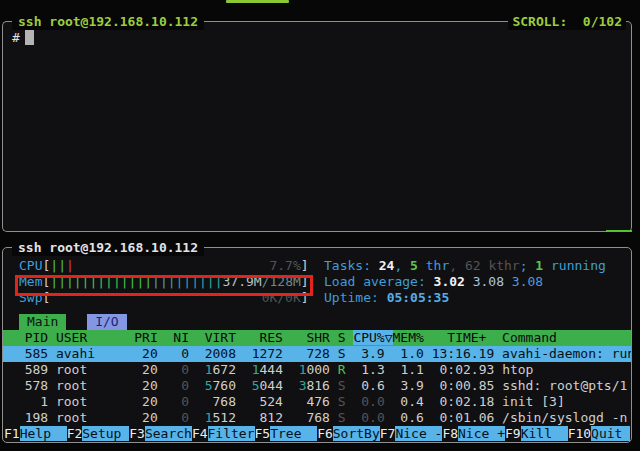 This screenshot has height=451, width=640. What do you see at coordinates (580, 434) in the screenshot?
I see `fkey-name: F10` at bounding box center [580, 434].